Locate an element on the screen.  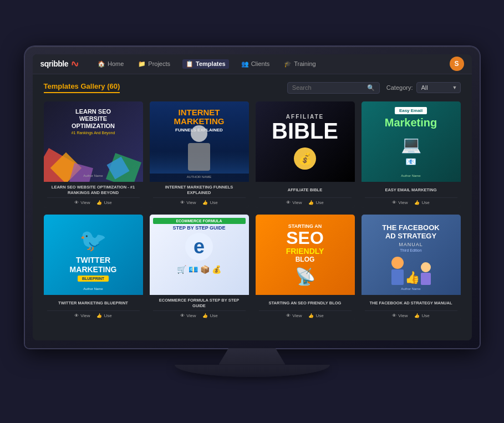
template-footer-facebook-ad: THE FACEBOOK AD STRATEGY MANUAL 👁 View 👍… is located at coordinates (411, 308).